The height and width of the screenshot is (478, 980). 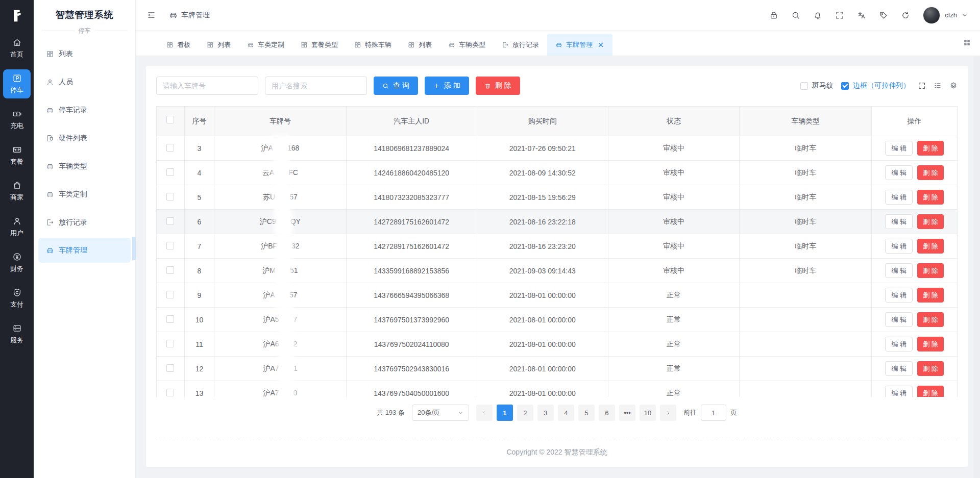 What do you see at coordinates (17, 298) in the screenshot?
I see `rail-item-支付: 支付` at bounding box center [17, 298].